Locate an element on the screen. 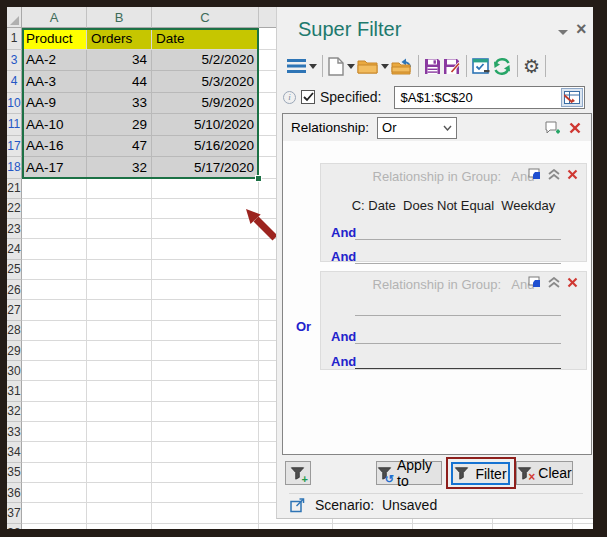 This screenshot has height=537, width=607. add-condition-button: + is located at coordinates (298, 473).